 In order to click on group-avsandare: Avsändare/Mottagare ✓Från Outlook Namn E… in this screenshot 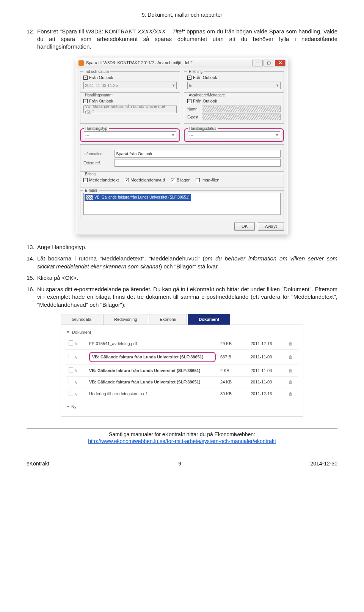, I will do `click(234, 109)`.